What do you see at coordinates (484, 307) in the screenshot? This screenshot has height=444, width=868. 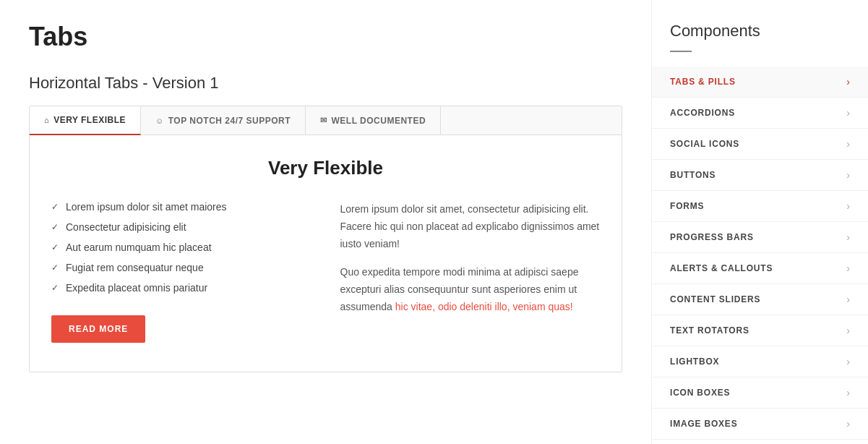 I see `paragraph2-highlight: hic vitae, odio deleniti illo, veniam qu…` at bounding box center [484, 307].